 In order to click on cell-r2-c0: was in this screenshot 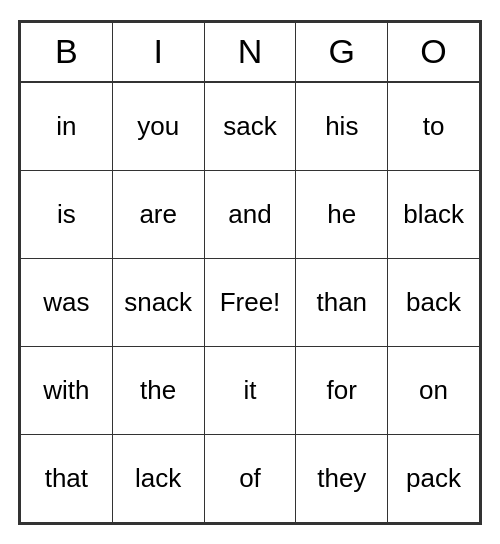, I will do `click(67, 302)`.